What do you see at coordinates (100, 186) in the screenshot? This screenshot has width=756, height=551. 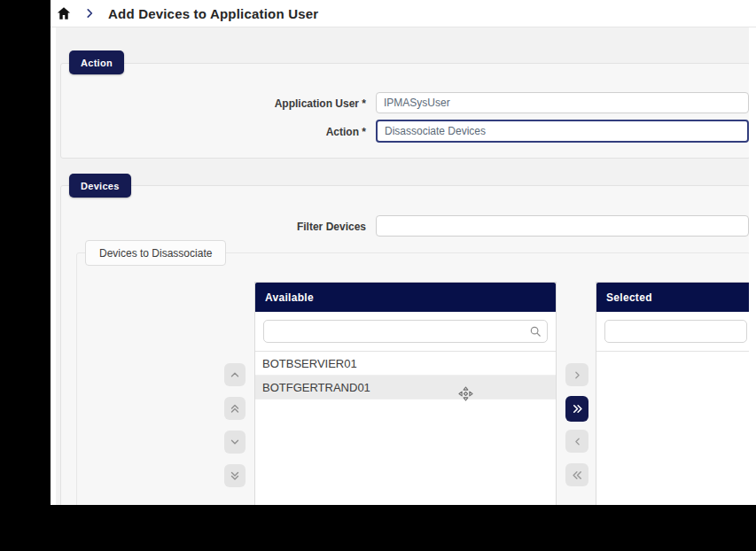 I see `devices-section-badge: Devices` at bounding box center [100, 186].